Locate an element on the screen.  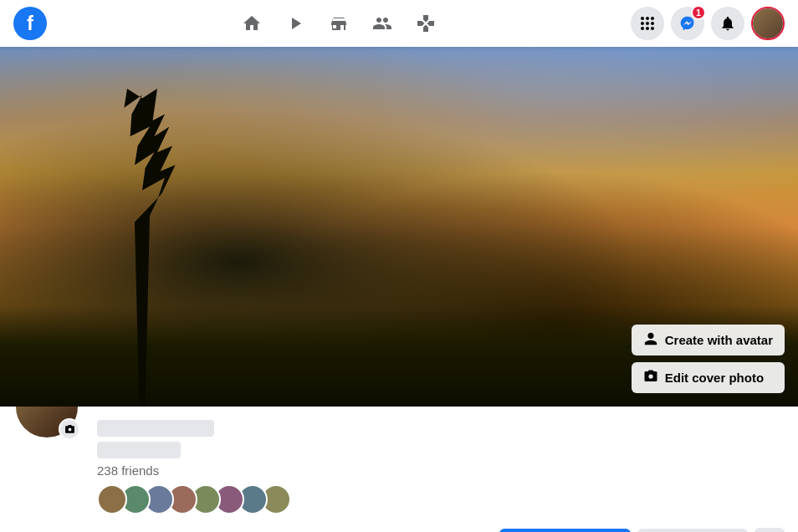
nav-home-button is located at coordinates (252, 23).